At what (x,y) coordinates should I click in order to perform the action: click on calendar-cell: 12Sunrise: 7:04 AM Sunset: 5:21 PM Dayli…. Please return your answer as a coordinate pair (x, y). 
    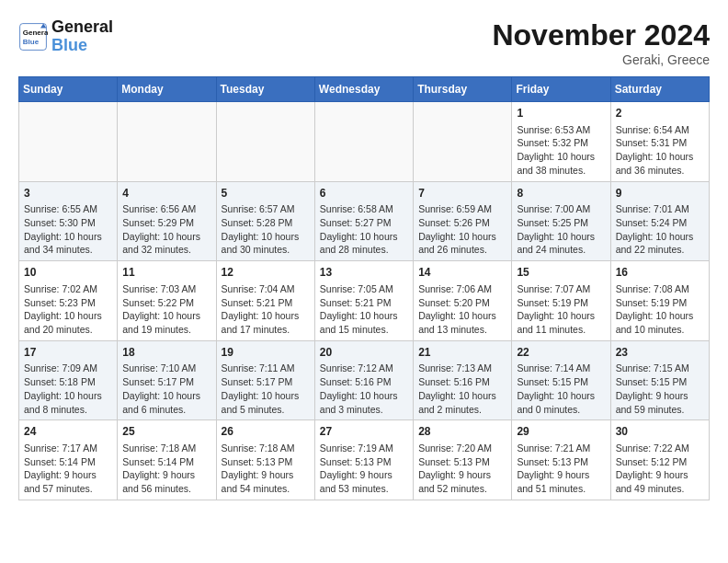
    Looking at the image, I should click on (265, 302).